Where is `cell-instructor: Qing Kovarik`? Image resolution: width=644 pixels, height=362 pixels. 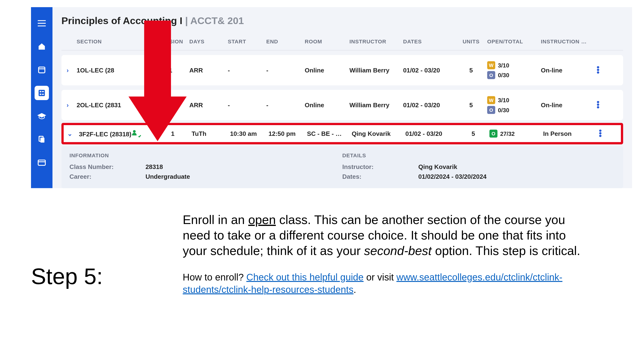 cell-instructor: Qing Kovarik is located at coordinates (376, 134).